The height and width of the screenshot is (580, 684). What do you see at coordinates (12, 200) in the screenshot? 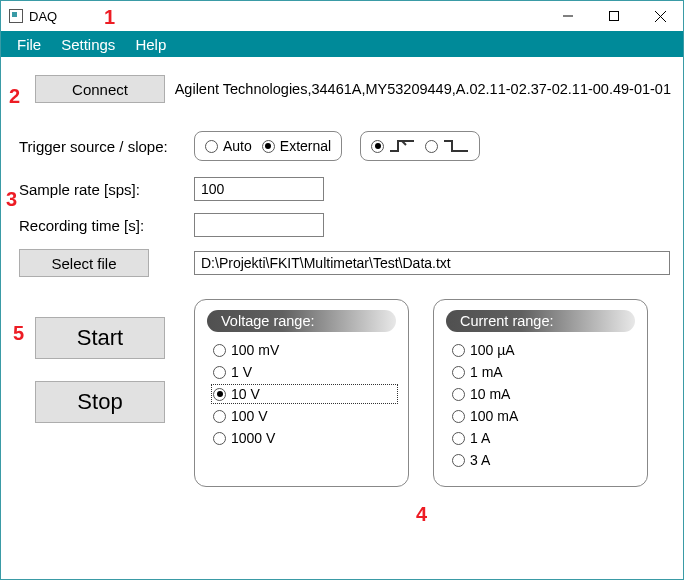
I see `annotation-3: 3` at bounding box center [12, 200].